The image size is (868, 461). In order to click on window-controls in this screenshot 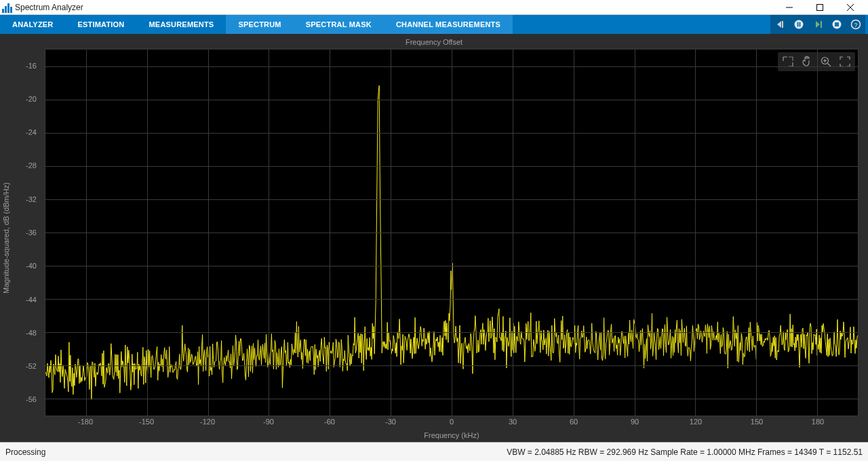, I will do `click(819, 7)`.